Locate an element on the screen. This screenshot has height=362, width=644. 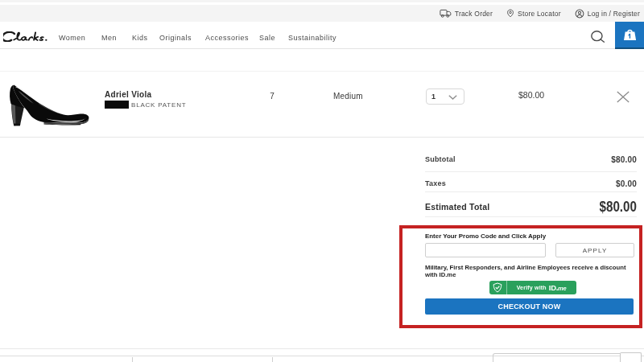
promo-label: Enter Your Promo Code and Click Apply is located at coordinates (485, 237).